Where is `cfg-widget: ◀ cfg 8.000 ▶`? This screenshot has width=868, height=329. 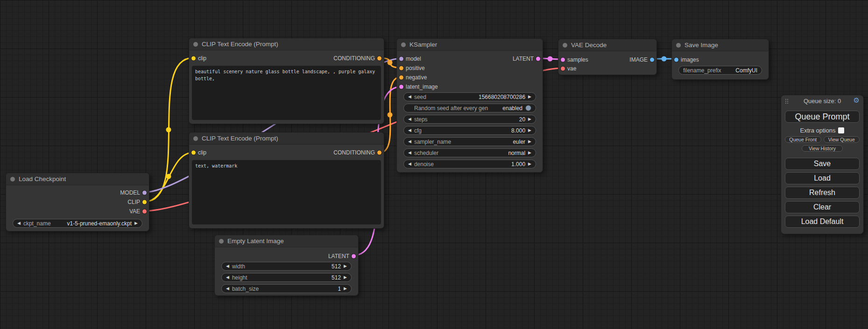 cfg-widget: ◀ cfg 8.000 ▶ is located at coordinates (470, 131).